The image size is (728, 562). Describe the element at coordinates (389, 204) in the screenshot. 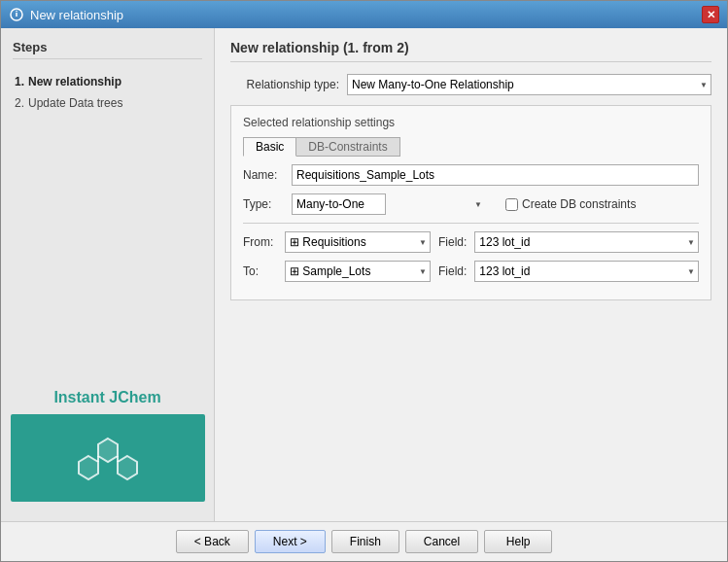

I see `type-select-wrapper: Many-to-One One-to-Many One-to-One` at that location.